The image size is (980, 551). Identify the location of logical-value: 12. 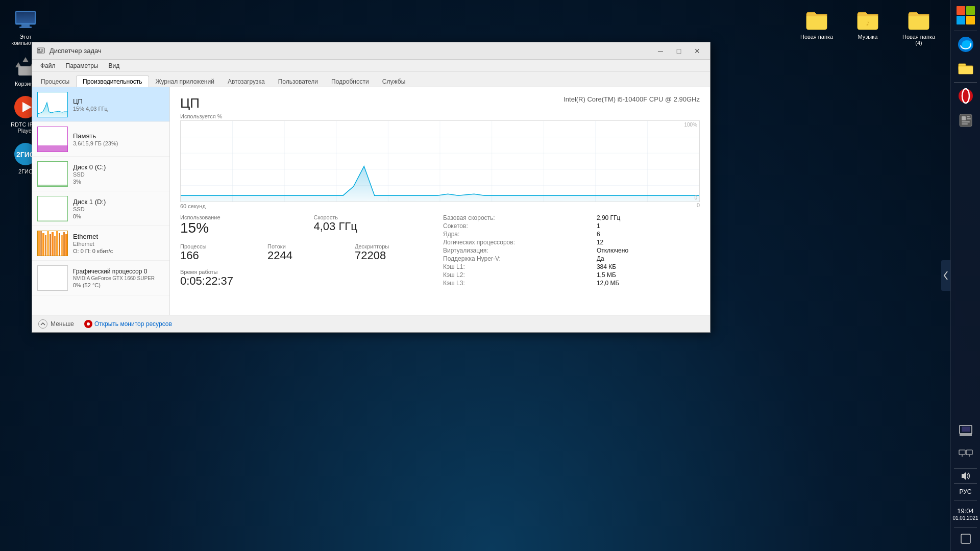
(648, 242).